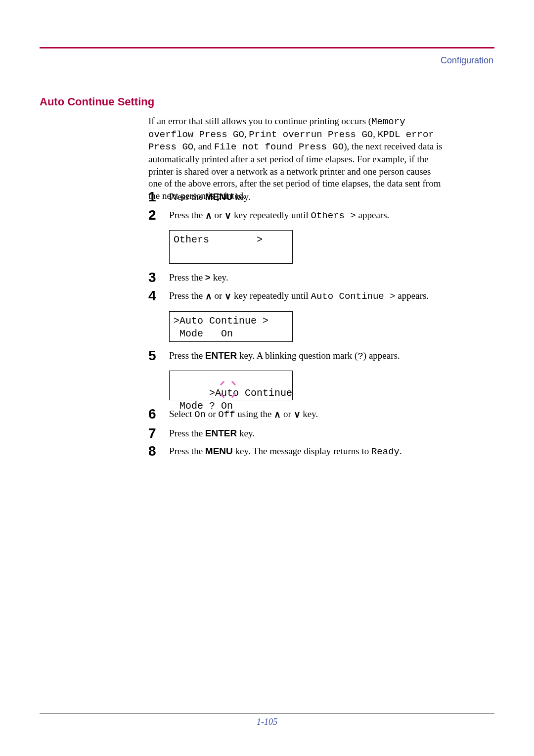  What do you see at coordinates (159, 433) in the screenshot?
I see `step-number: 7` at bounding box center [159, 433].